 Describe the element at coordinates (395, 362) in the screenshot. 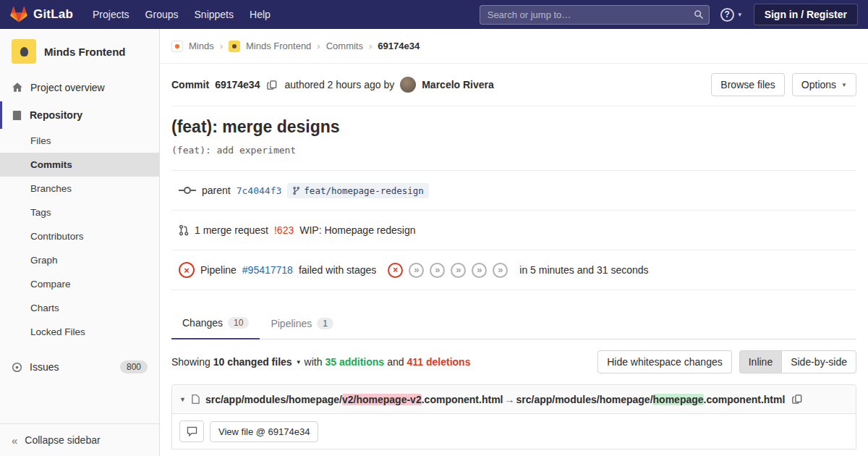

I see `and-label: and` at that location.